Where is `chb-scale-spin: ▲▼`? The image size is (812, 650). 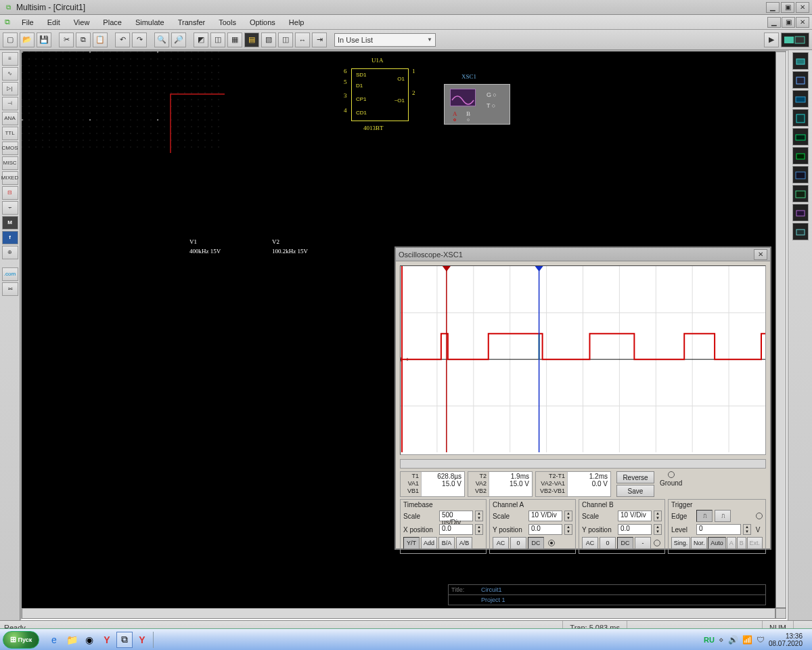
chb-scale-spin: ▲▼ is located at coordinates (658, 516).